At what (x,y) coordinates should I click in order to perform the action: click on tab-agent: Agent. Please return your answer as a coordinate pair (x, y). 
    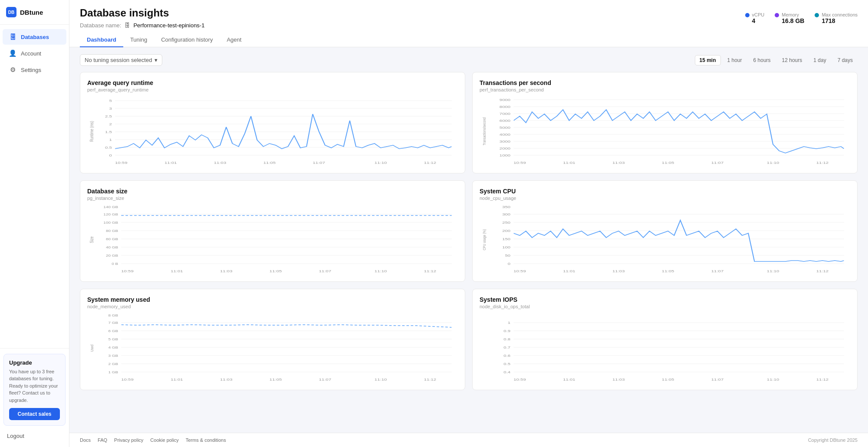
    Looking at the image, I should click on (234, 40).